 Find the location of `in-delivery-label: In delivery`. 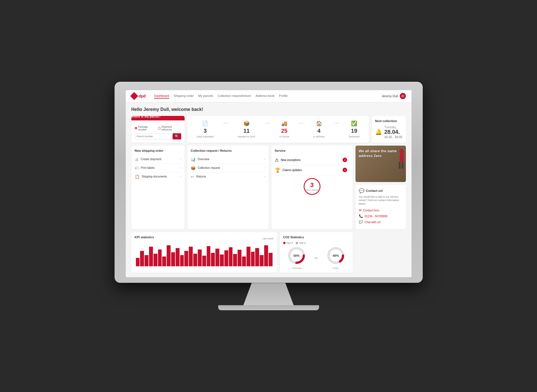

in-delivery-label: In delivery is located at coordinates (319, 137).